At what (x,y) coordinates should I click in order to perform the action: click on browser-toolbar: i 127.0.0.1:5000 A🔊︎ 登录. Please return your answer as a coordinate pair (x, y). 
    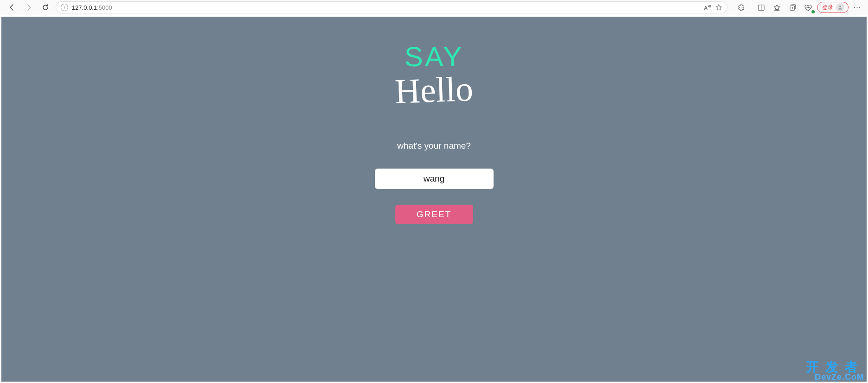
    Looking at the image, I should click on (434, 7).